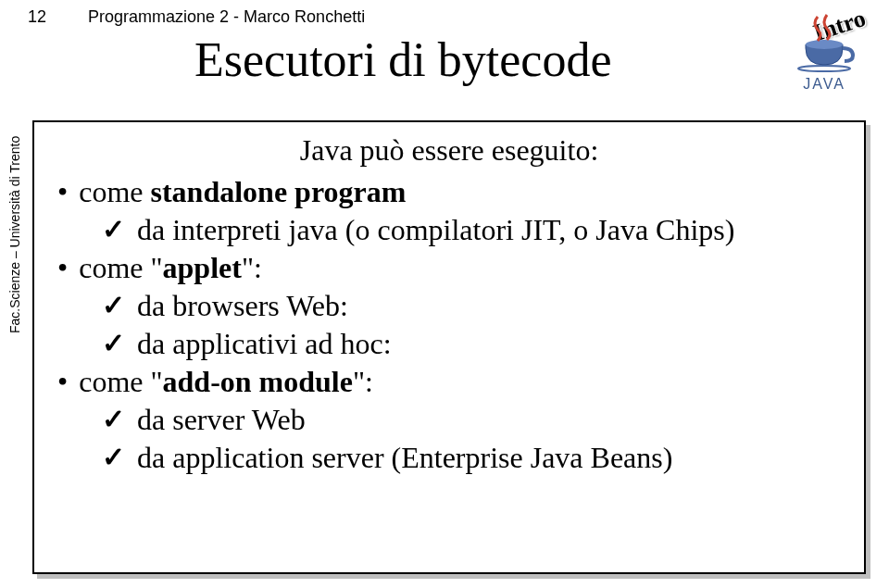  I want to click on slide-header: 12 Programmazione 2 - Marco Ronchetti, so click(444, 17).